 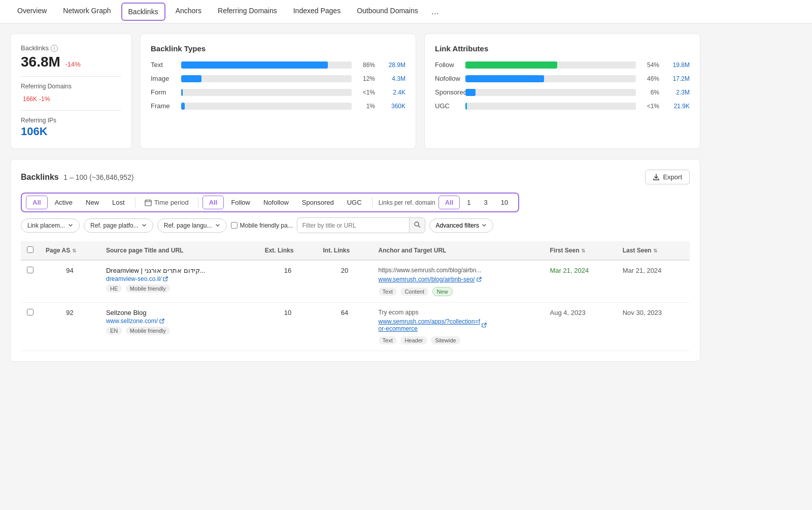 What do you see at coordinates (32, 11) in the screenshot?
I see `nav-item-overview: Overview` at bounding box center [32, 11].